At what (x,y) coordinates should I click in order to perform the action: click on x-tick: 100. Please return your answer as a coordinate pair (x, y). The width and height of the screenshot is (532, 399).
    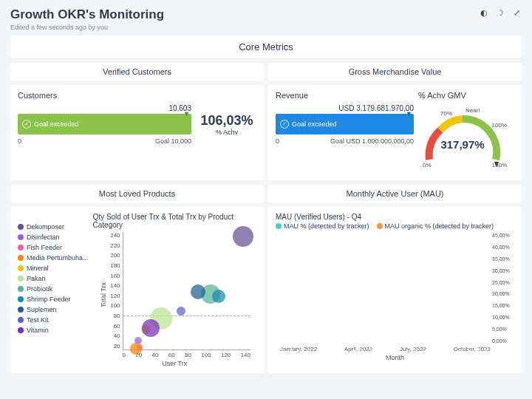
    Looking at the image, I should click on (205, 355).